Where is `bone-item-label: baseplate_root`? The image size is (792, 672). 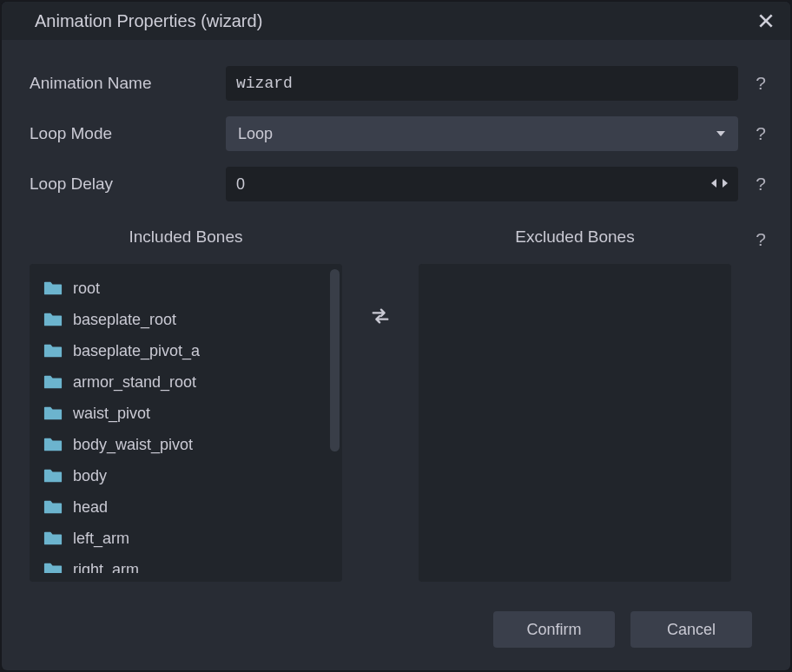
bone-item-label: baseplate_root is located at coordinates (125, 320).